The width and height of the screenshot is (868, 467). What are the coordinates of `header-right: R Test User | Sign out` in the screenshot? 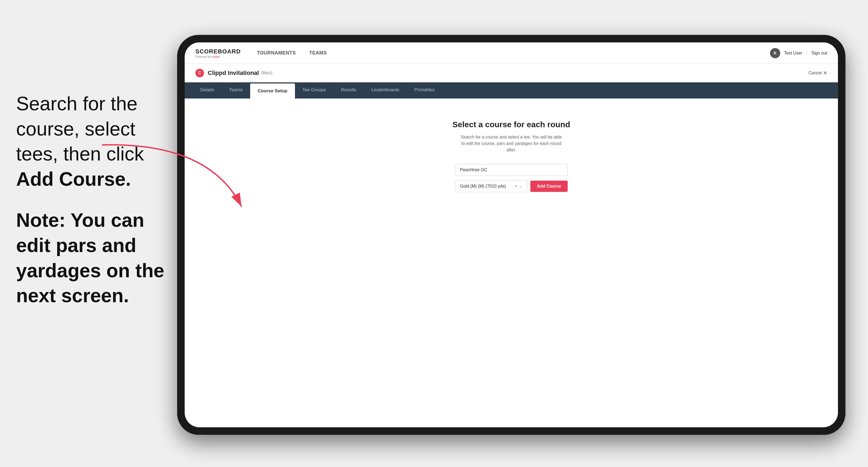 It's located at (799, 53).